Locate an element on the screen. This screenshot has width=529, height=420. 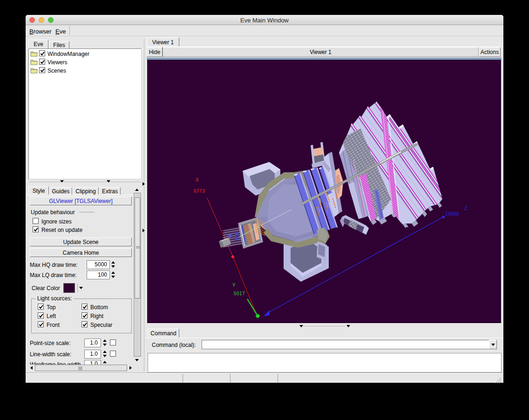
svg-text: X is located at coordinates (197, 180).